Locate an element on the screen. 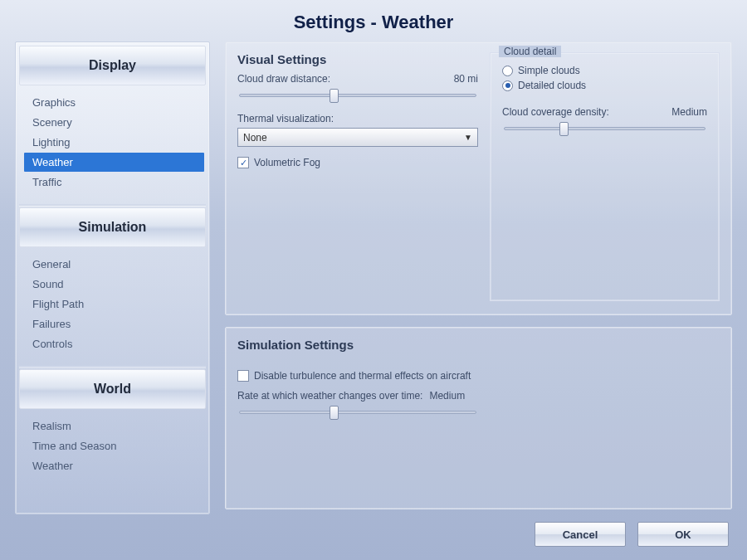 The width and height of the screenshot is (747, 560). weather-change-rate-slider is located at coordinates (358, 412).